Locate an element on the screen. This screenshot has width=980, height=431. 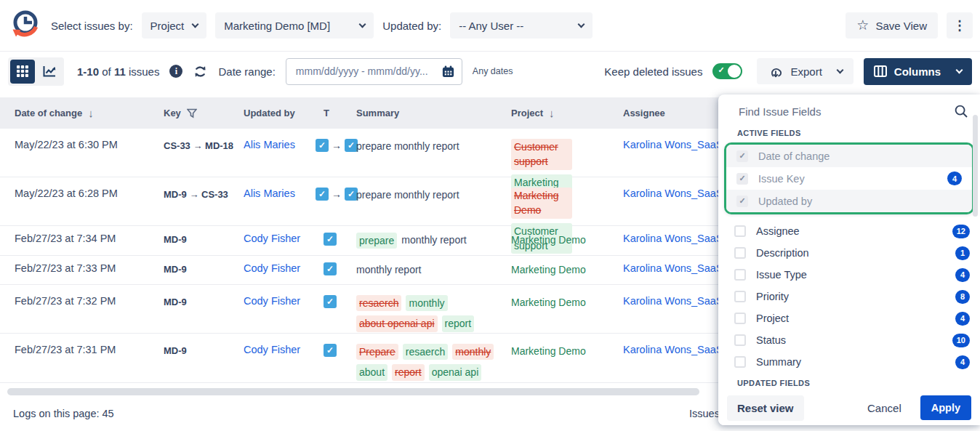
field-item-issue-key: ✓ Issue Key 4 is located at coordinates (849, 179).